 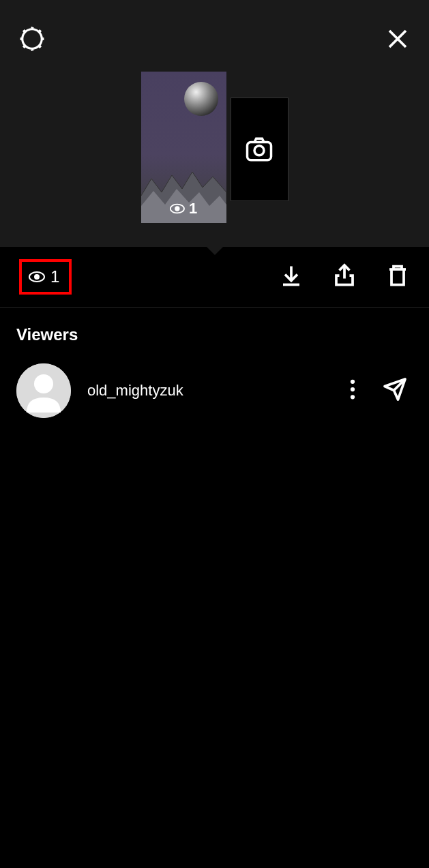 I want to click on thumbnail-view-count: 1, so click(x=183, y=209).